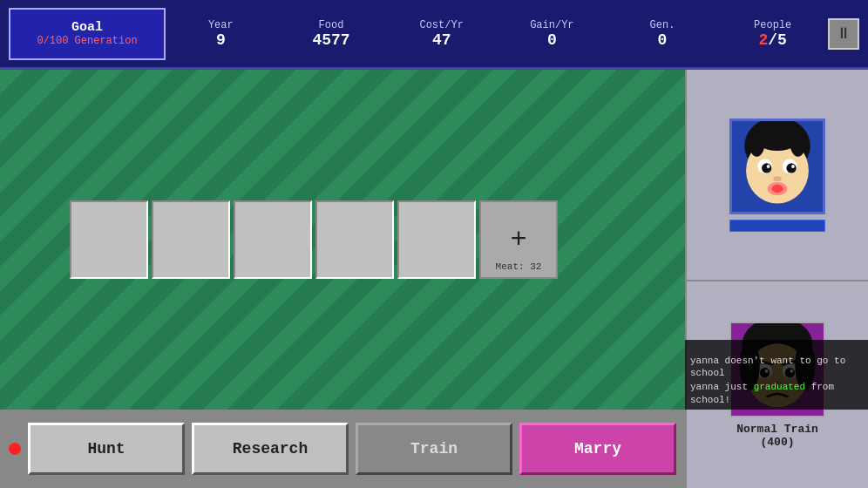 The width and height of the screenshot is (868, 488). What do you see at coordinates (87, 41) in the screenshot?
I see `goal-sub: 0/100 Generation` at bounding box center [87, 41].